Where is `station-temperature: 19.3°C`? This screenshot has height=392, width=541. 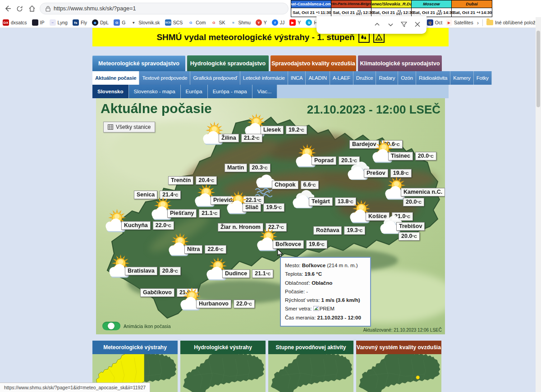 station-temperature: 19.3°C is located at coordinates (354, 231).